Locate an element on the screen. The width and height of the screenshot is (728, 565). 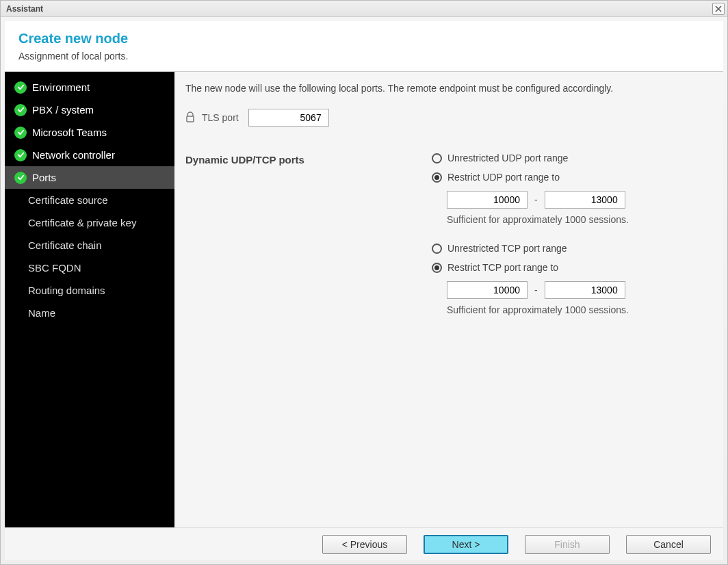
window-title: Assistant is located at coordinates (25, 9).